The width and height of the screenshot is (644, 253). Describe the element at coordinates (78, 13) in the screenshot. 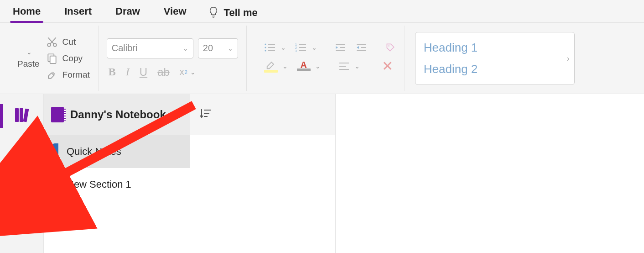

I see `tab-insert: Insert` at that location.